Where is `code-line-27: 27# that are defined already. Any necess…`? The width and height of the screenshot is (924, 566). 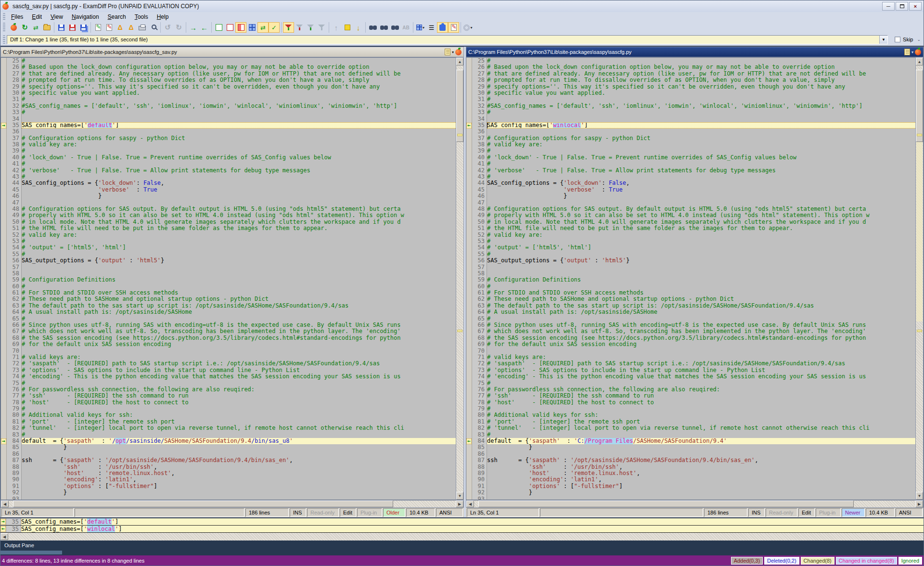
code-line-27: 27# that are defined already. Any necess… is located at coordinates (691, 74).